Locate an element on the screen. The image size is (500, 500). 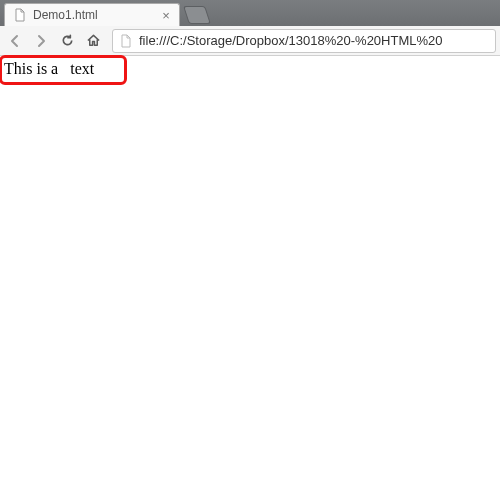
url-text: file:///C:/Storage/Dropbox/13018%20-%20H… is located at coordinates (314, 40).